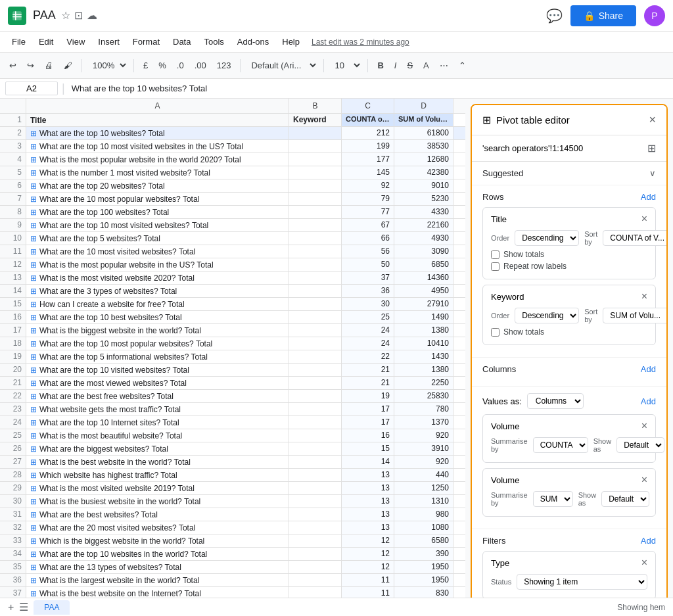 The image size is (673, 616). What do you see at coordinates (644, 426) in the screenshot?
I see `volume-counta-remove: ×` at bounding box center [644, 426].